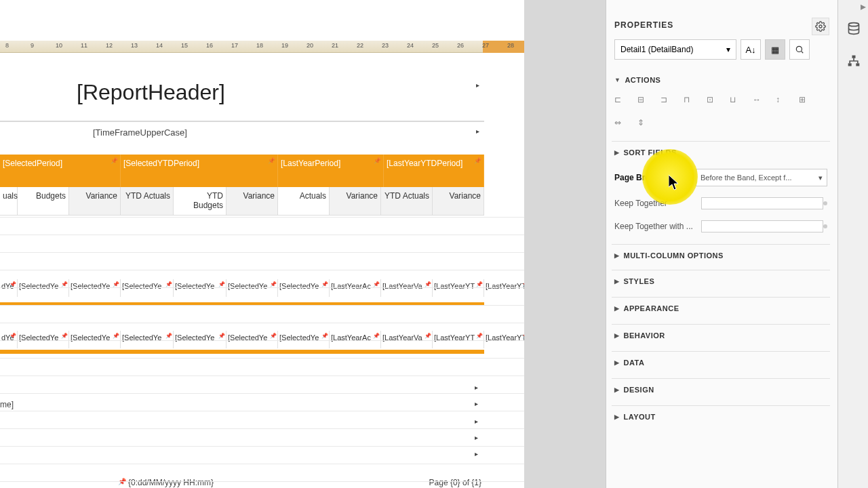 The height and width of the screenshot is (488, 868). I want to click on period-header-cell: [LastYearPeriod]📌, so click(331, 171).